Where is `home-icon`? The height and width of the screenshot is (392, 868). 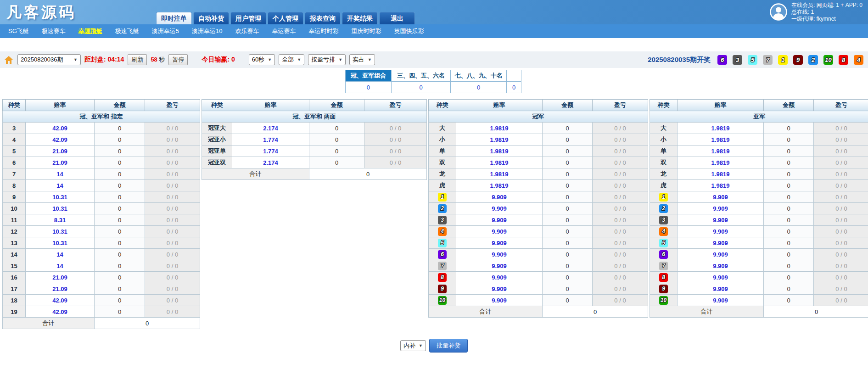 home-icon is located at coordinates (9, 60).